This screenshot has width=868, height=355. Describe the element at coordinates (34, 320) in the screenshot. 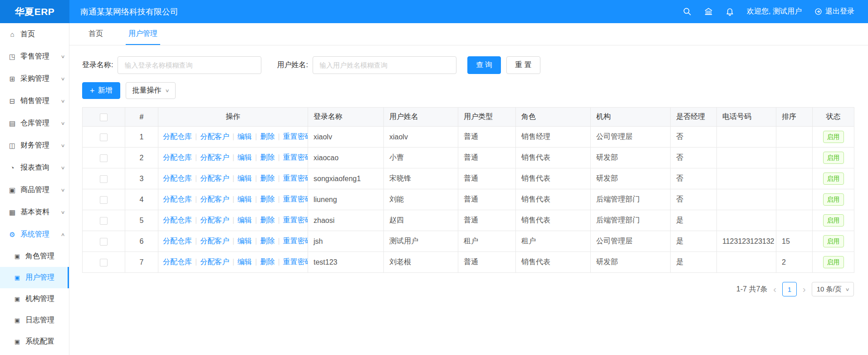

I see `sidebar-subitem-log: ▣日志管理` at that location.